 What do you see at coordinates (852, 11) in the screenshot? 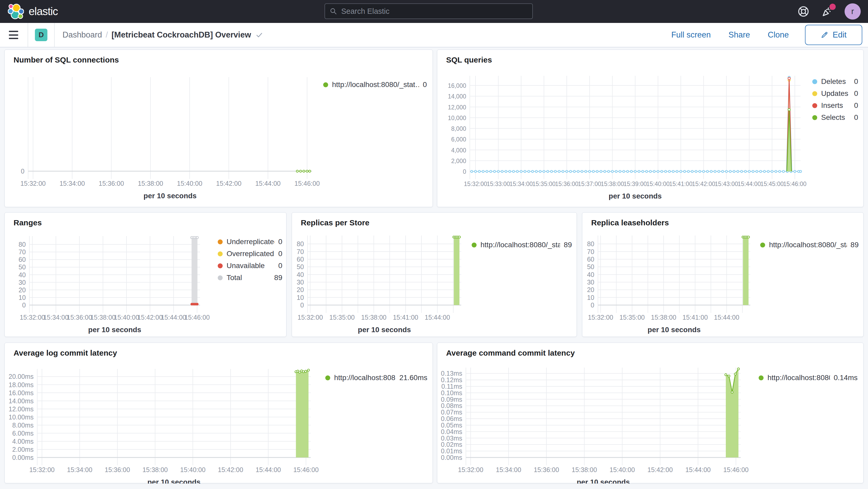
I see `user-avatar: r` at bounding box center [852, 11].